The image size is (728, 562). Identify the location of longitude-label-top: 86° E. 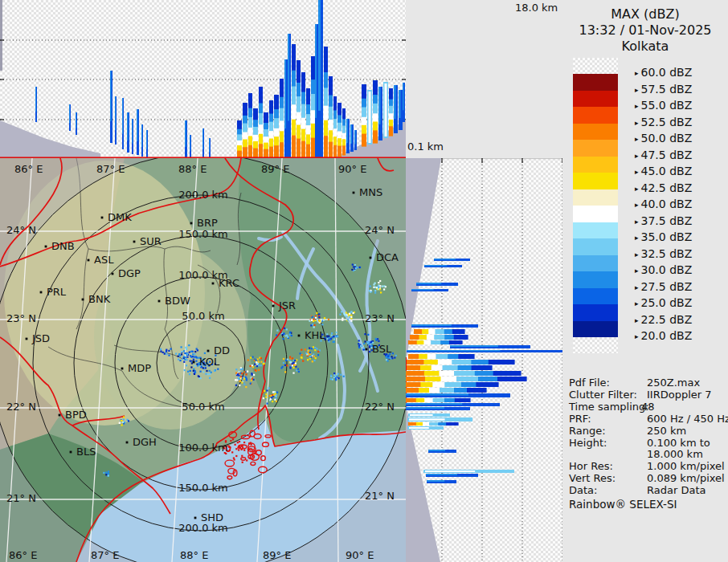
(29, 169).